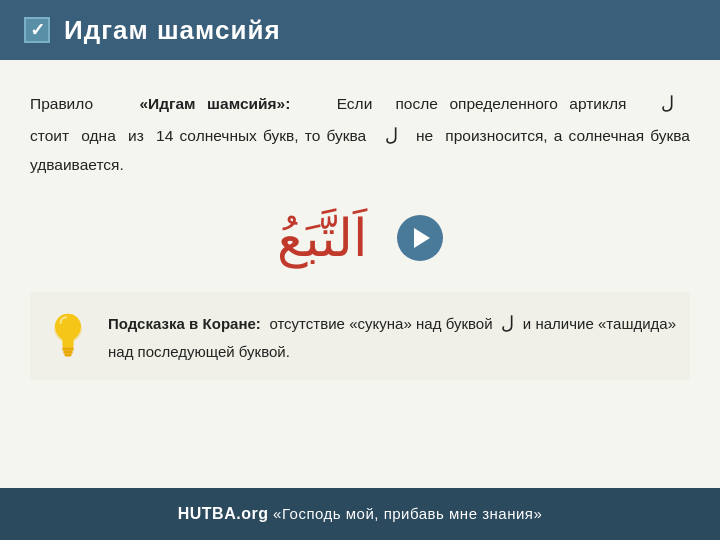 The width and height of the screenshot is (720, 540). I want to click on hint-block: Подсказка в Коране: отсутствие «сукуна» …, so click(360, 336).